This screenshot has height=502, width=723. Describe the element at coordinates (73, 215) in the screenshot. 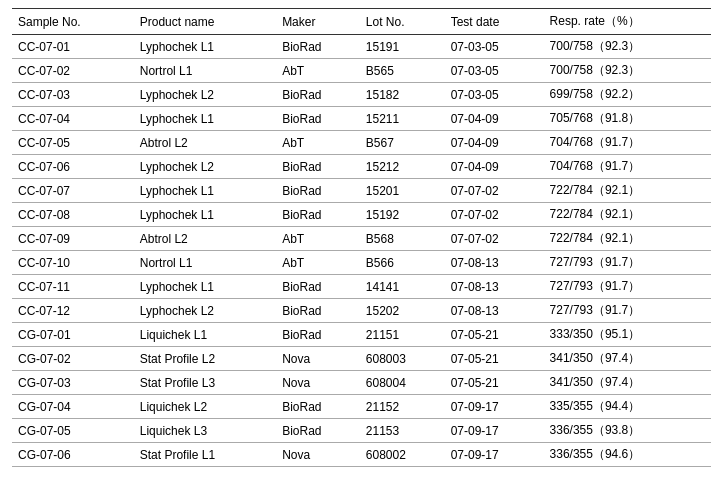

I see `table-cell: CC-07-08` at that location.